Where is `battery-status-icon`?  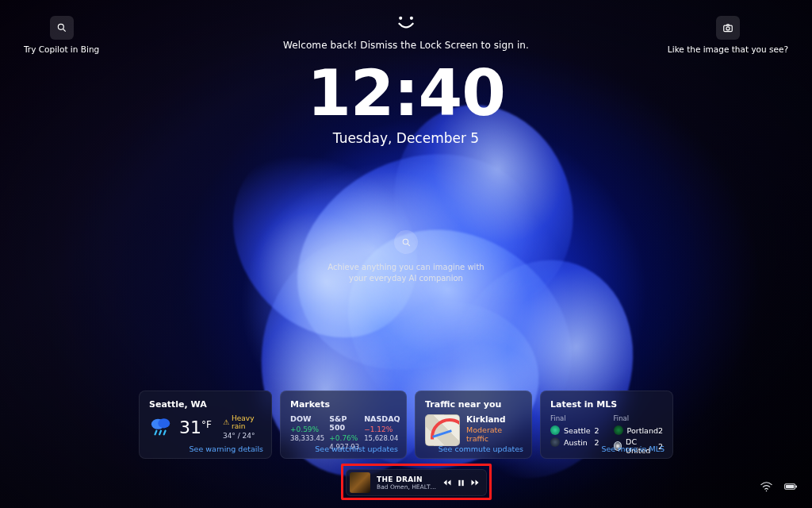 battery-status-icon is located at coordinates (791, 487).